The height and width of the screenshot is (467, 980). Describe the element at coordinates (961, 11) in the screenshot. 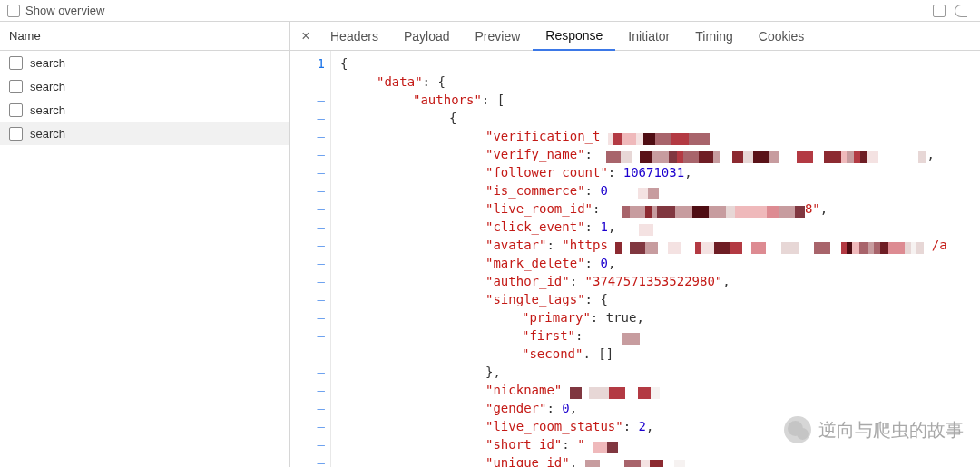

I see `toolbar-right-box-2-icon` at that location.